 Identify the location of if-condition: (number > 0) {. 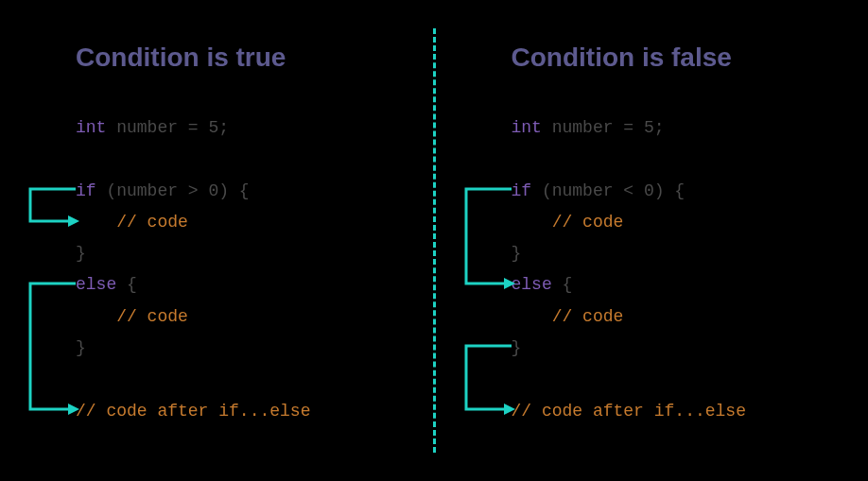
(173, 191).